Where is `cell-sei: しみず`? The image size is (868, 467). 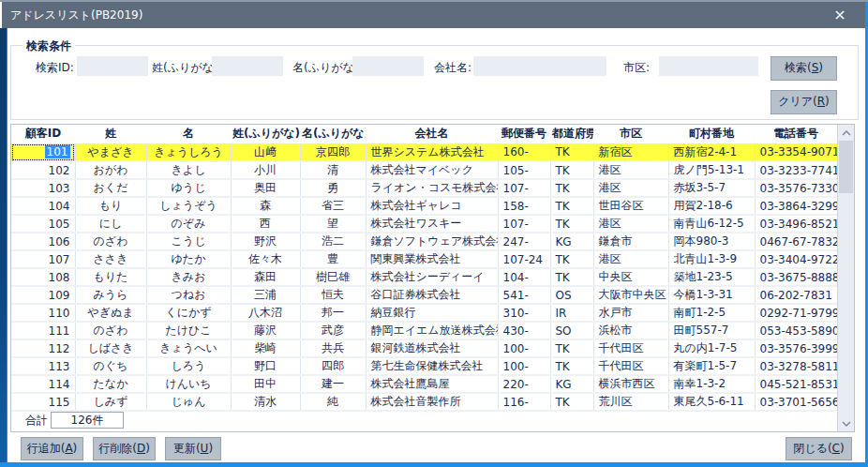
cell-sei: しみず is located at coordinates (111, 401).